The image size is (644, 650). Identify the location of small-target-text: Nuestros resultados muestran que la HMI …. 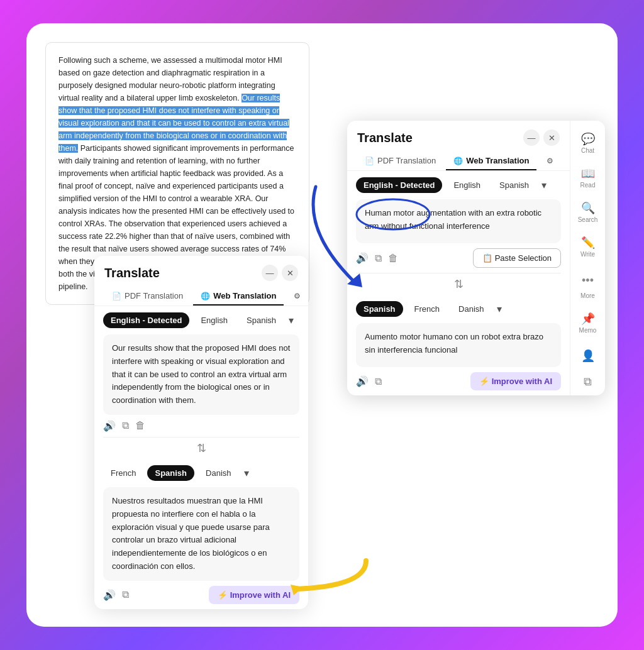
(201, 534).